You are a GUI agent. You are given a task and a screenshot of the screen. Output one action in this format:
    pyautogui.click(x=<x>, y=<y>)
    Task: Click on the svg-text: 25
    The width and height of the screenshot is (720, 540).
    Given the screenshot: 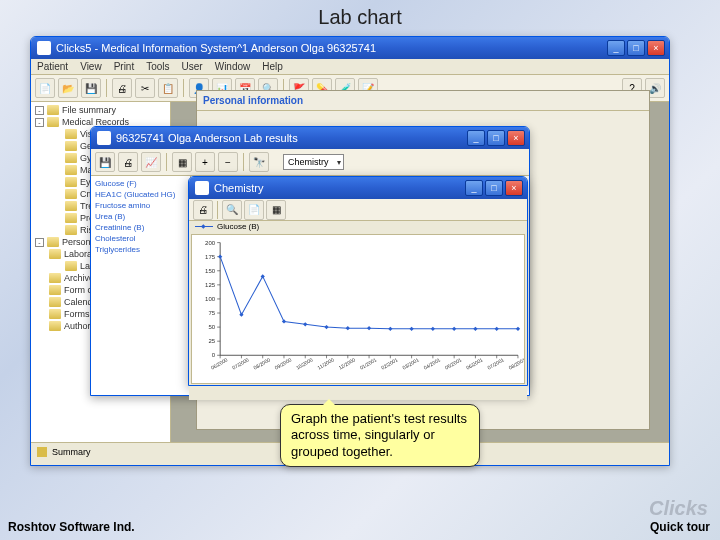 What is the action you would take?
    pyautogui.click(x=212, y=341)
    